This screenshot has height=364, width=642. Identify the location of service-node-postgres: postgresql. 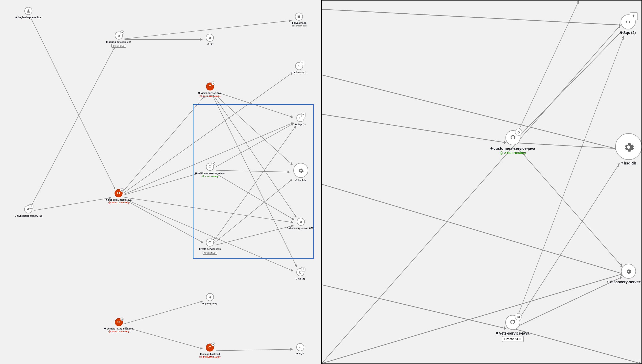
(210, 299).